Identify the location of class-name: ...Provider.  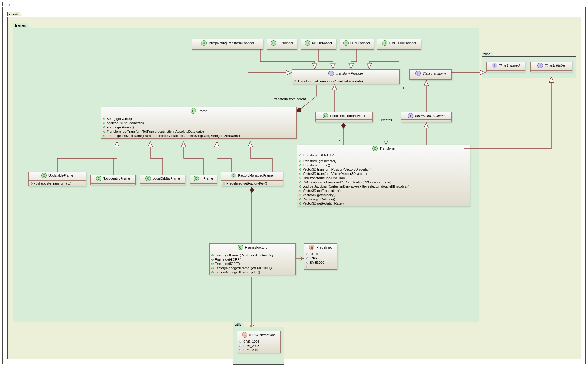
(286, 43).